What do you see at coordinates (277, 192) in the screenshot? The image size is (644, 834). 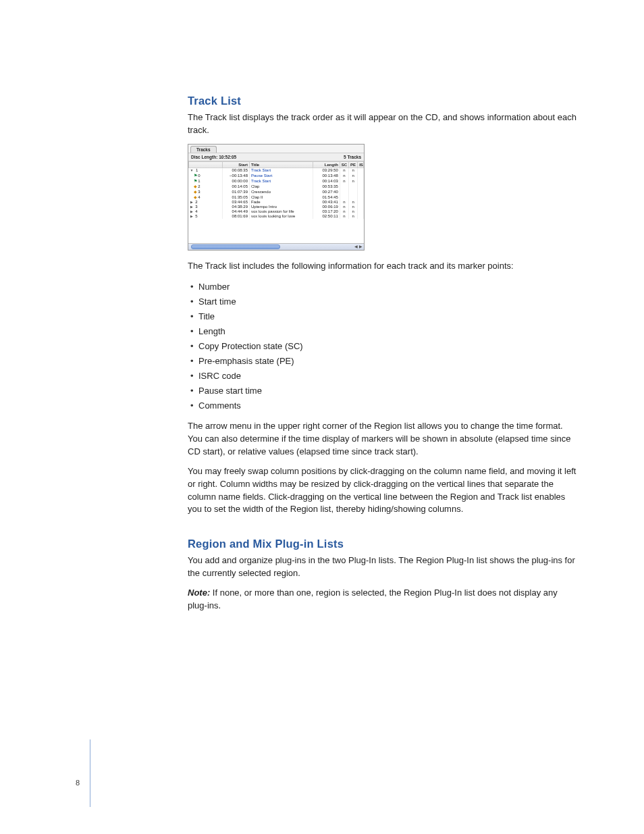 I see `table-row: ◆ 301:07:39Crescendo00:27:40` at bounding box center [277, 192].